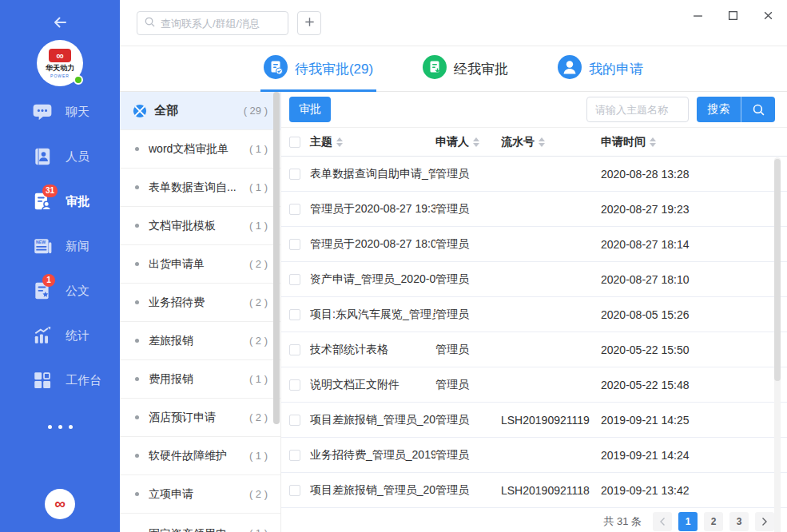 Image resolution: width=787 pixels, height=532 pixels. What do you see at coordinates (768, 15) in the screenshot?
I see `close-button` at bounding box center [768, 15].